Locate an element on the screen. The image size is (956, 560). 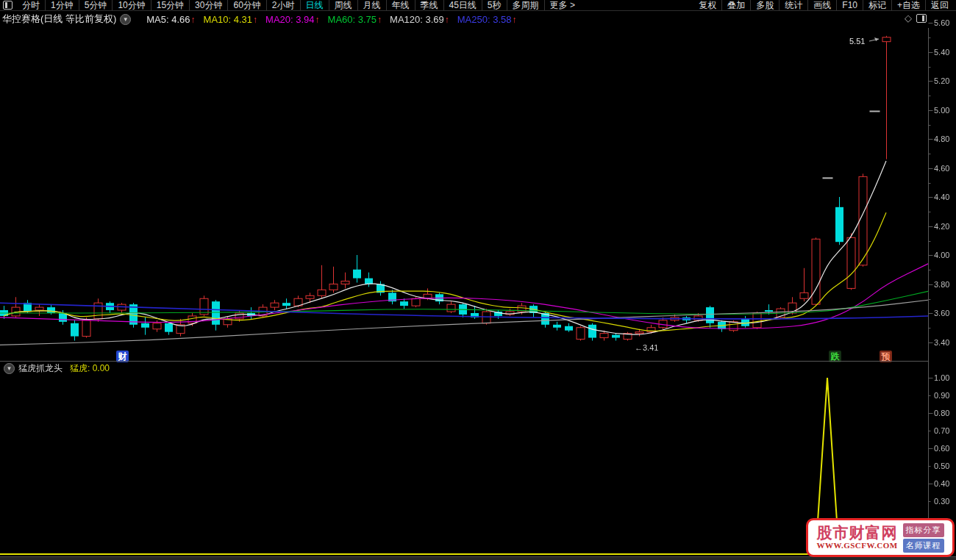
menu-item-周线: 周线 is located at coordinates (343, 5).